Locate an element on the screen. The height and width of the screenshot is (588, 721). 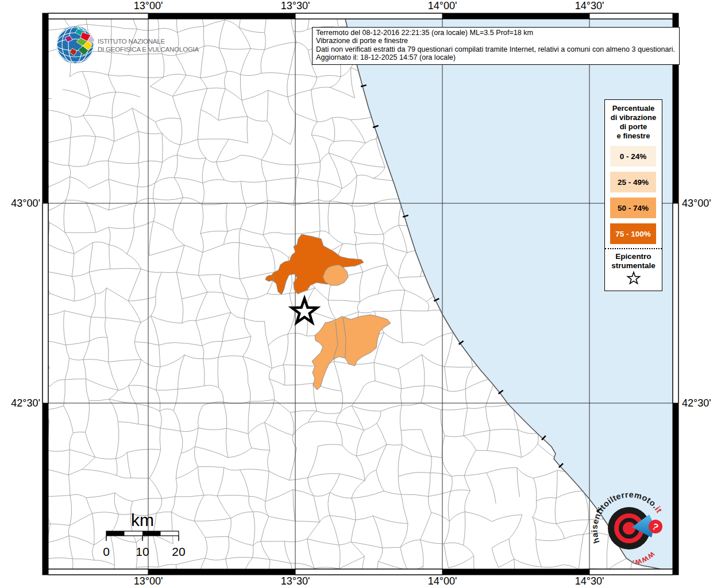
legend-box: Percentuale di vibrazione di porte e fin… is located at coordinates (633, 195).